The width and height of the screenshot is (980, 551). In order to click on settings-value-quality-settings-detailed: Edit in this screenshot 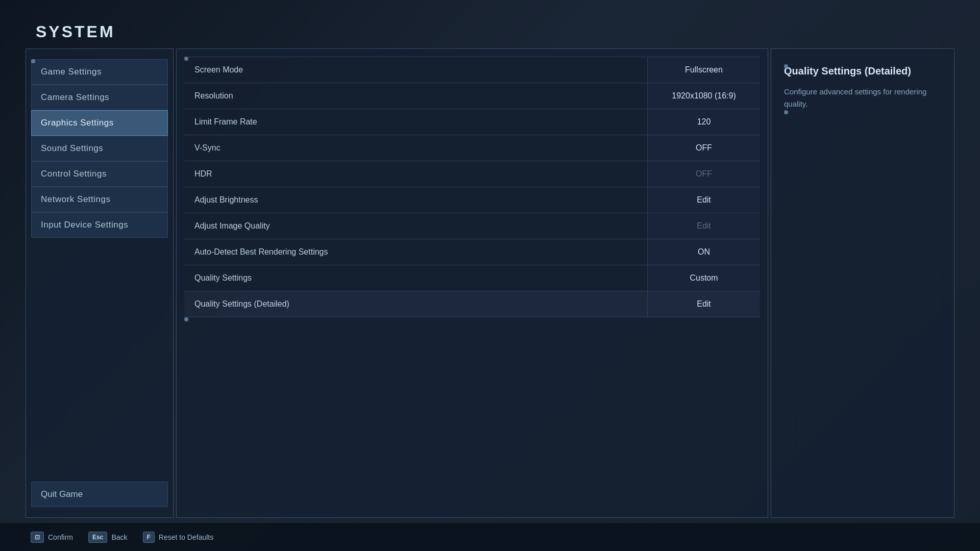, I will do `click(704, 304)`.